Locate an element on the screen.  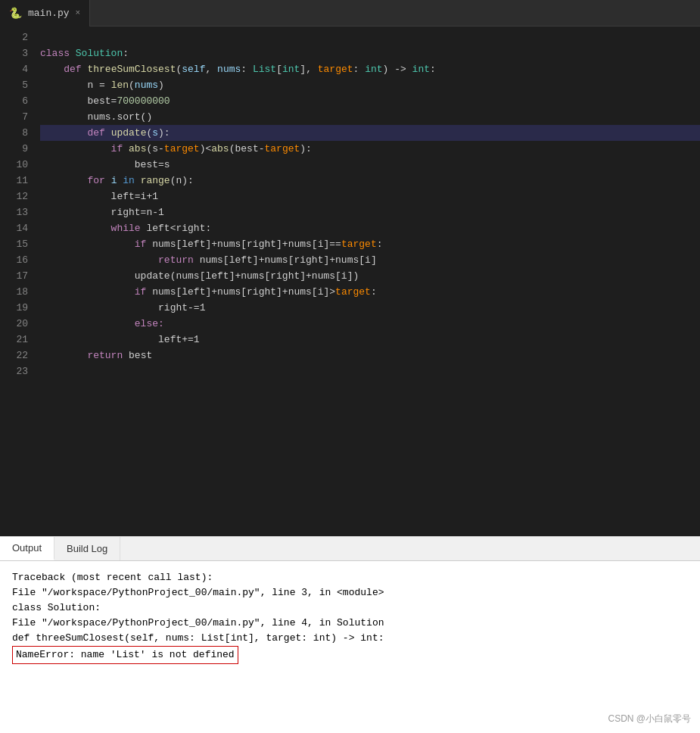
code-line: return best is located at coordinates (370, 356).